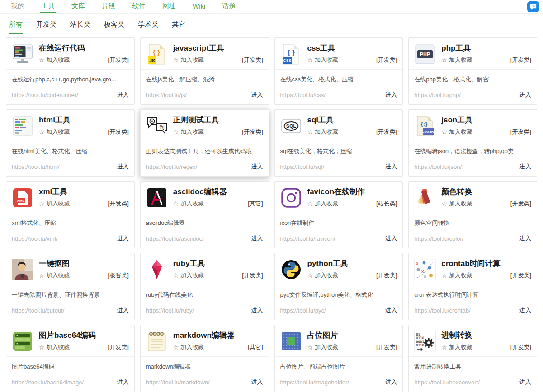 This screenshot has height=392, width=543. Describe the element at coordinates (71, 215) in the screenshot. I see `tool-card-xml: XML xml工具 ☆ 加入收藏 [开发类] xml格式化、压缩 https:/…` at that location.